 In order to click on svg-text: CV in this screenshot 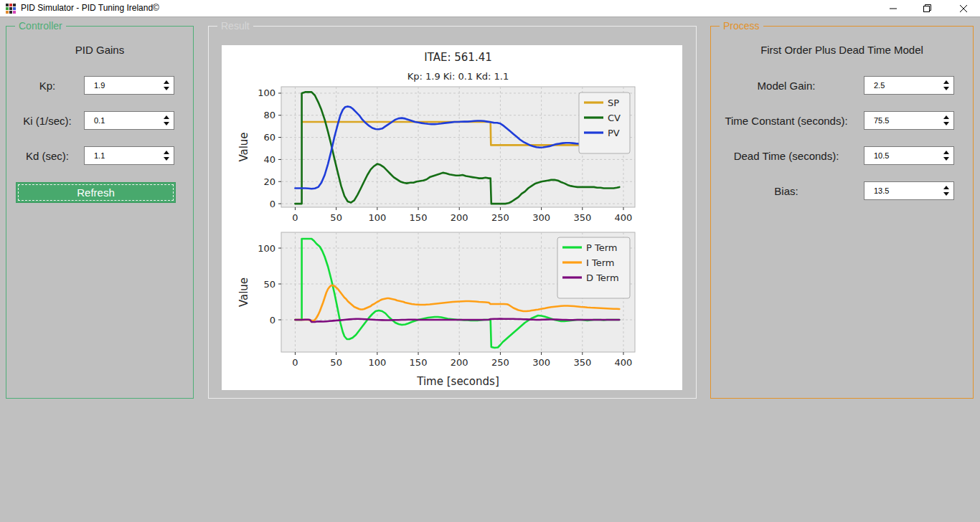, I will do `click(614, 118)`.